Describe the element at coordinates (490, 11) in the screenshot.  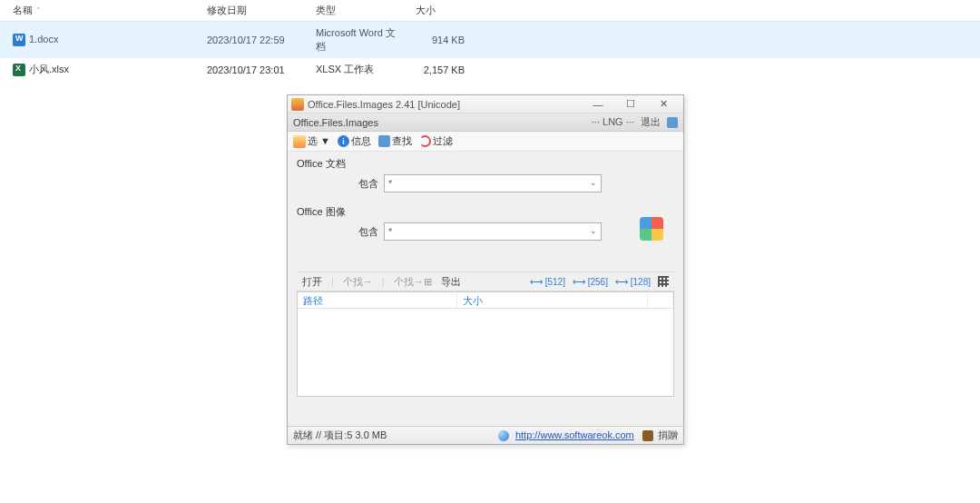
I see `file-list-header-row: 名稱˄ 修改日期 类型 大小` at that location.